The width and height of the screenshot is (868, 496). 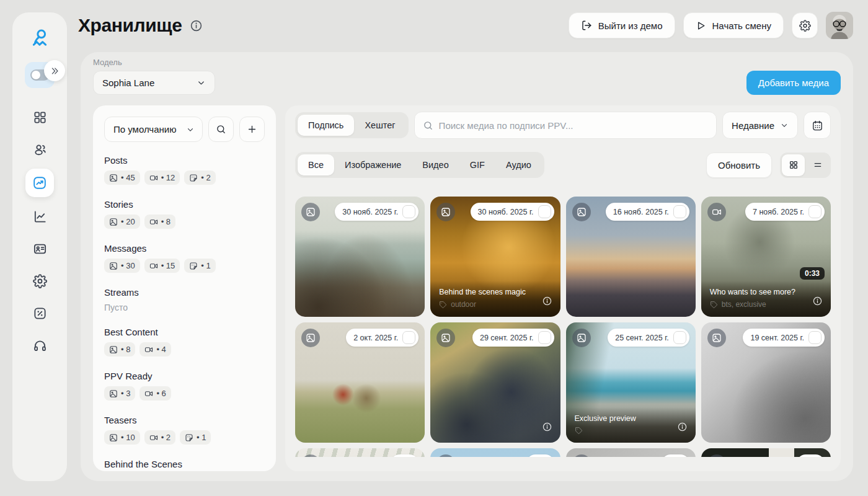 What do you see at coordinates (766, 292) in the screenshot?
I see `card-caption: Who wants to see more?` at bounding box center [766, 292].